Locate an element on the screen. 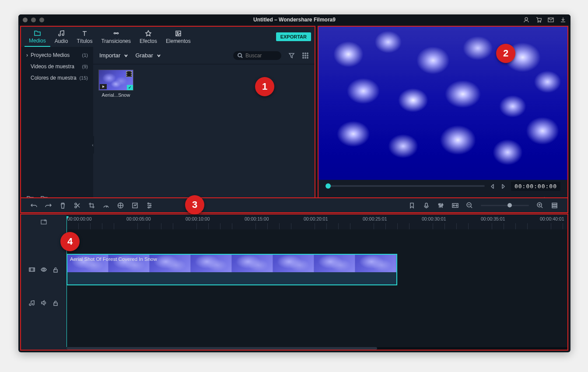 This screenshot has width=588, height=372. preview-timecode: 00:00:00:00 is located at coordinates (536, 186).